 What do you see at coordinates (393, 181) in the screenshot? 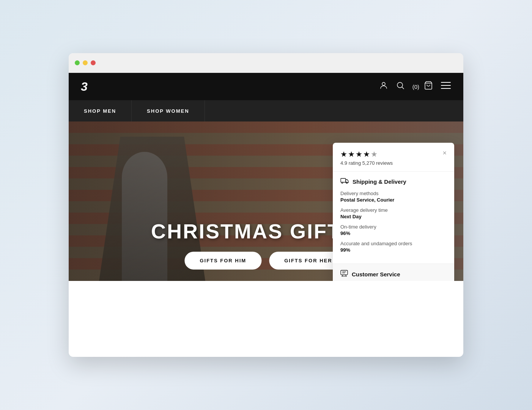
I see `shipping-header: Shipping & Delivery` at bounding box center [393, 181].